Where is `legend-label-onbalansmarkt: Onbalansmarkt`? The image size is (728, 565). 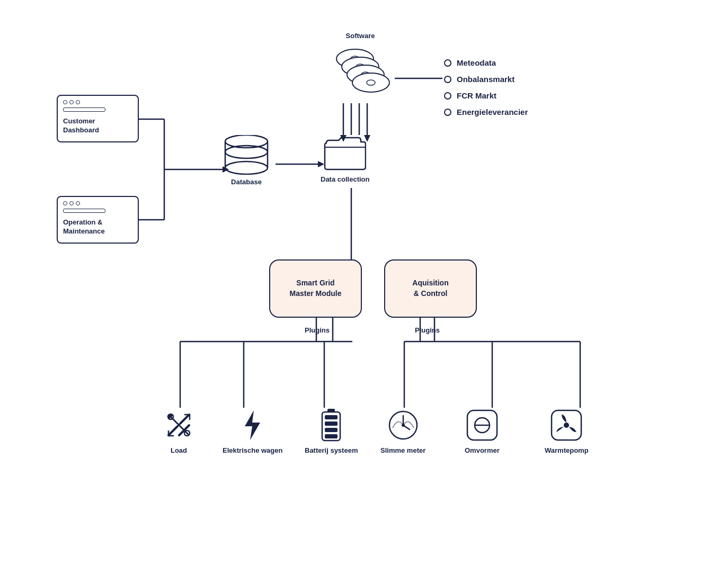 legend-label-onbalansmarkt: Onbalansmarkt is located at coordinates (485, 79).